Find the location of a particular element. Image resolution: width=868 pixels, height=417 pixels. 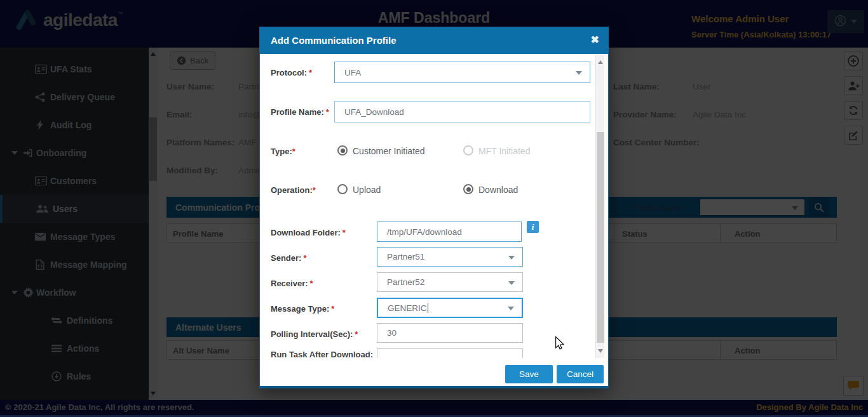

radio-download is located at coordinates (468, 189).